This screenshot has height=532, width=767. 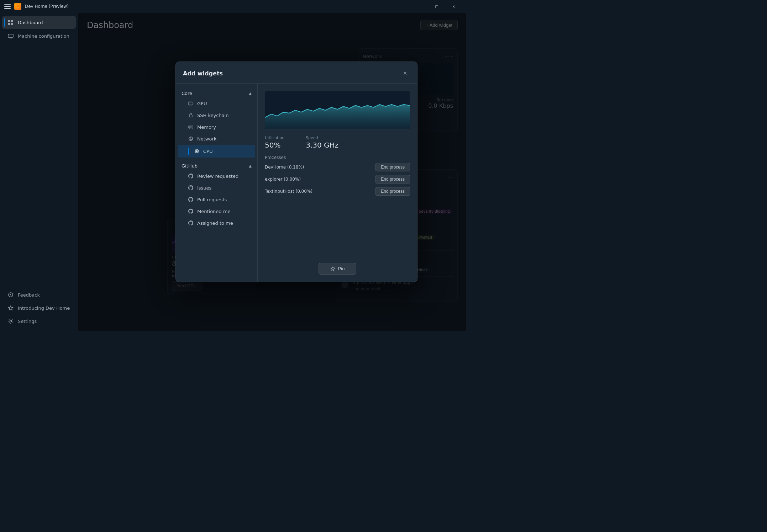 I want to click on widget-item-ssh: SSH keychain, so click(x=216, y=115).